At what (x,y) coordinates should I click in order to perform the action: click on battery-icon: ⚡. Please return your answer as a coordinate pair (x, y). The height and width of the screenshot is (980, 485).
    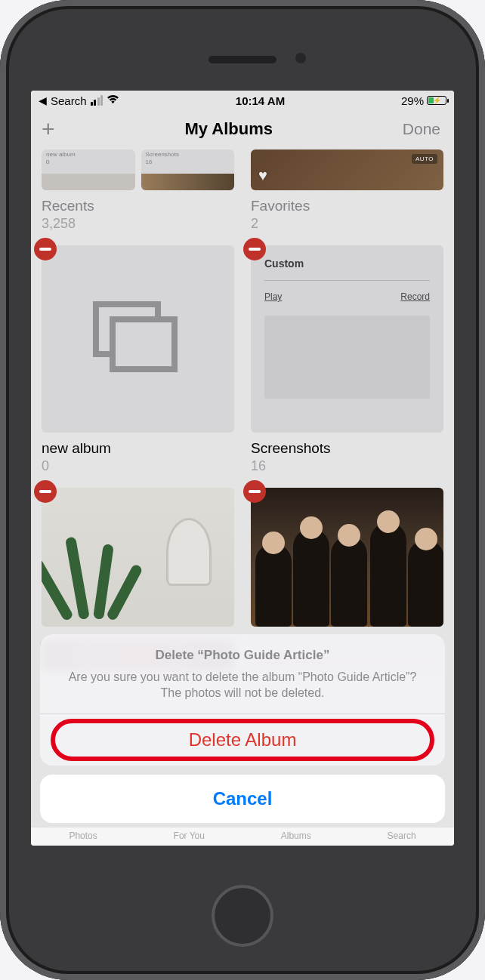
    Looking at the image, I should click on (437, 100).